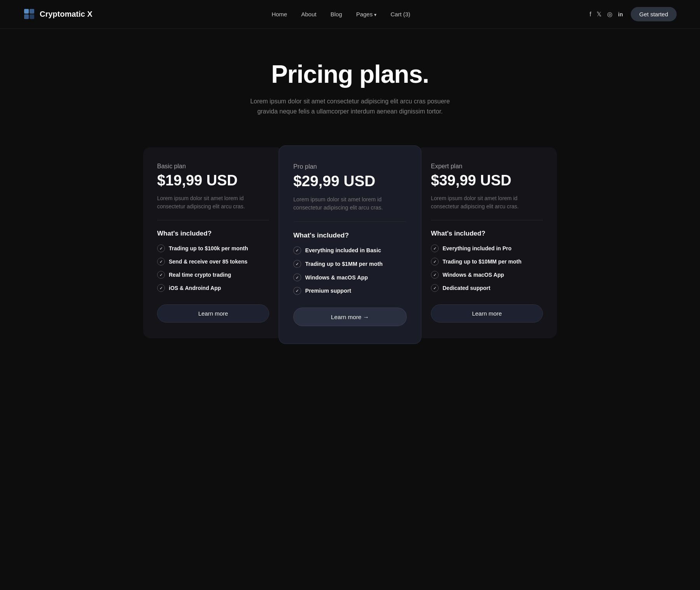  Describe the element at coordinates (487, 248) in the screenshot. I see `list-item: ✓ Everything included in Pro` at that location.